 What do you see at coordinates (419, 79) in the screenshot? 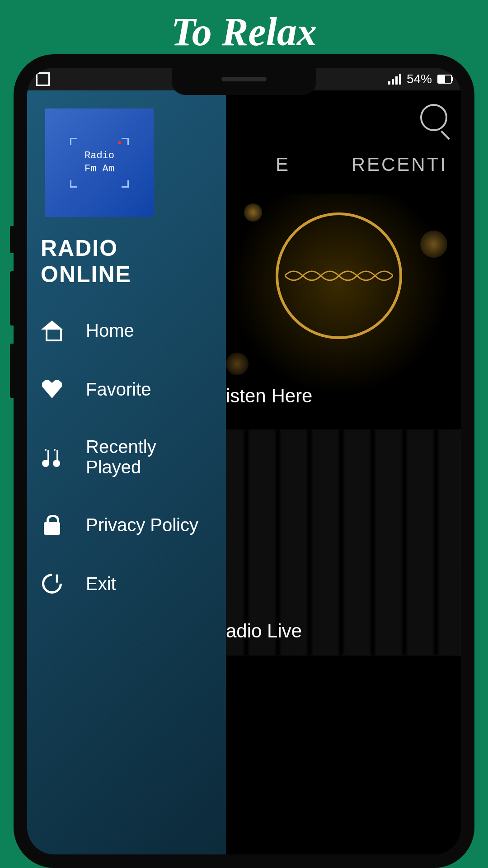
I see `battery-percent: 54%` at bounding box center [419, 79].